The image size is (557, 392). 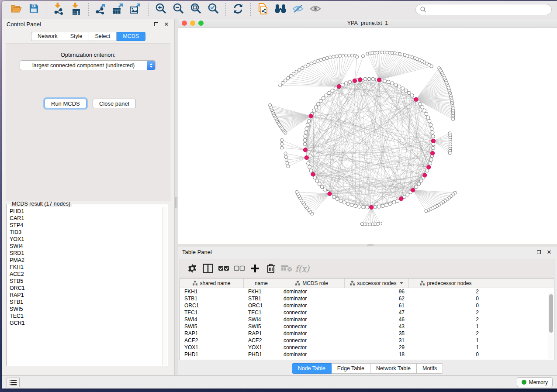 I want to click on mcds-result-item: SWI4, so click(x=86, y=246).